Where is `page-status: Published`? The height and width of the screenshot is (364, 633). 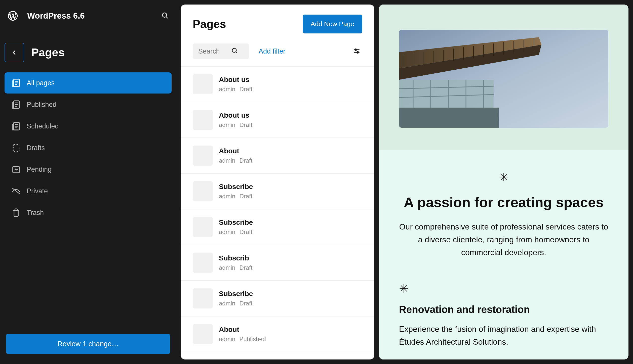
page-status: Published is located at coordinates (253, 339).